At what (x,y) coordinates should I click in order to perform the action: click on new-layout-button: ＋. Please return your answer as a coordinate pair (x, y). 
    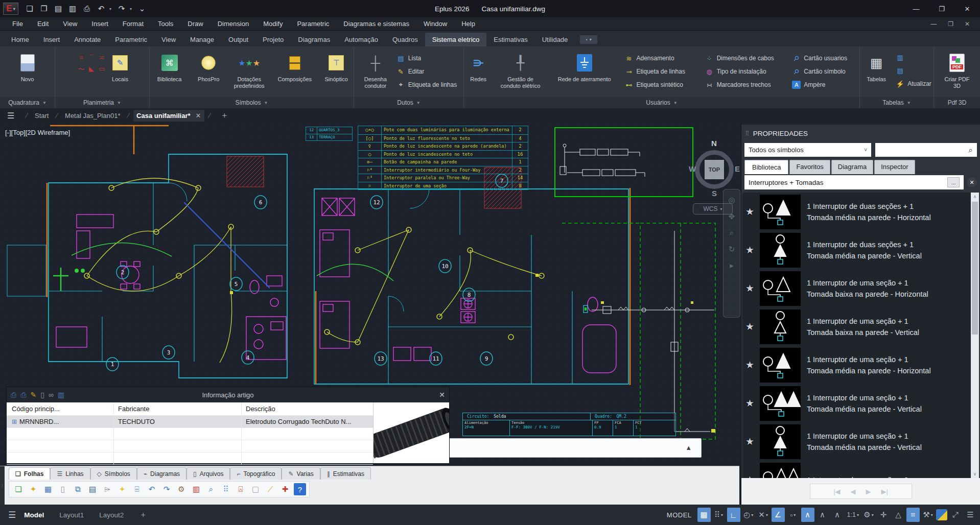
    Looking at the image, I should click on (143, 515).